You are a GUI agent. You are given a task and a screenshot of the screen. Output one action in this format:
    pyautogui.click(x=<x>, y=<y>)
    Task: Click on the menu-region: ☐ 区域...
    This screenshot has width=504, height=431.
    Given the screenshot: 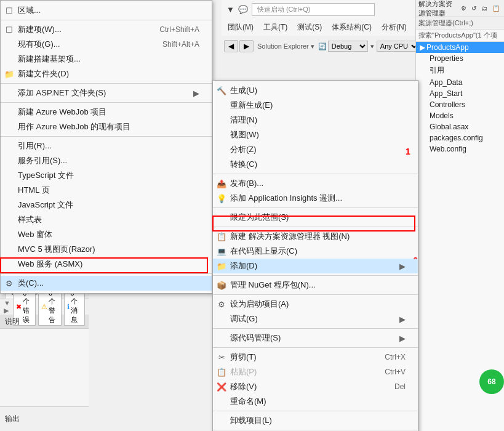 What is the action you would take?
    pyautogui.click(x=106, y=10)
    